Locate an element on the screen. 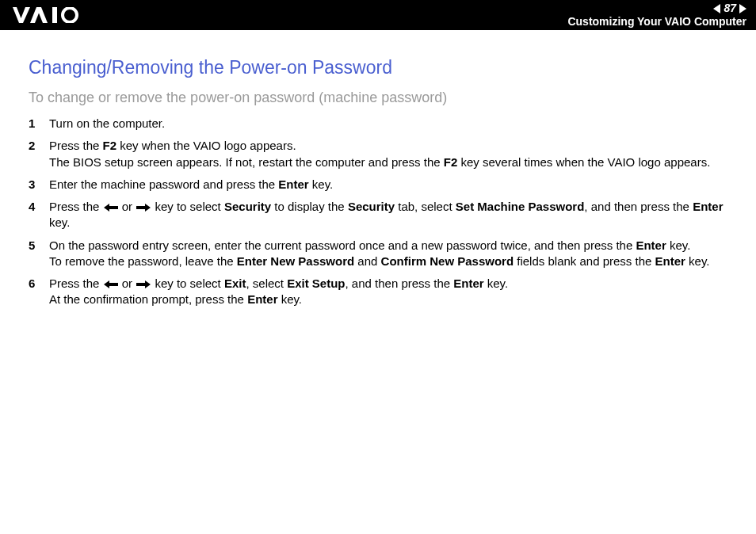 This screenshot has height=534, width=756. step-item: 3Enter the machine password and press th… is located at coordinates (378, 185).